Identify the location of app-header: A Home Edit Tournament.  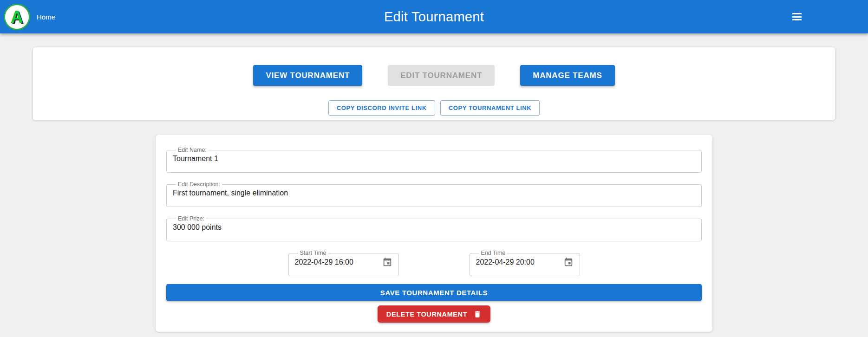
(434, 17).